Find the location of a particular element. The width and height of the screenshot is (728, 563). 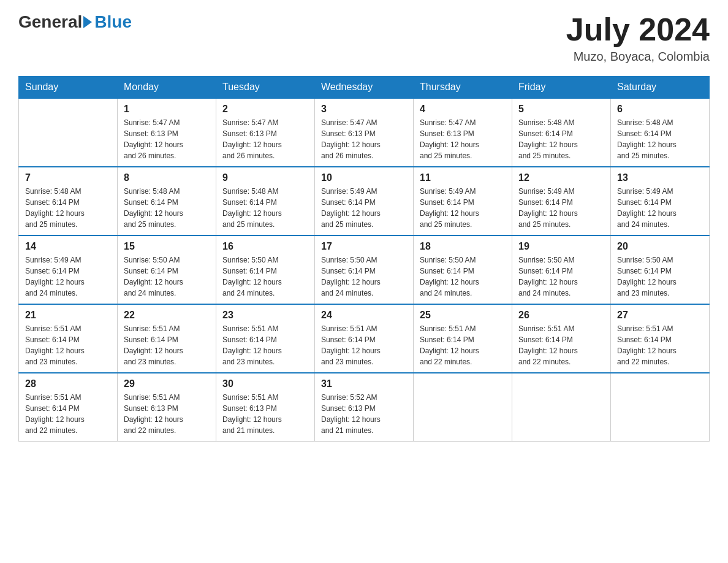

calendar-cell: 20Sunrise: 5:50 AM Sunset: 6:14 PM Dayli… is located at coordinates (661, 270).